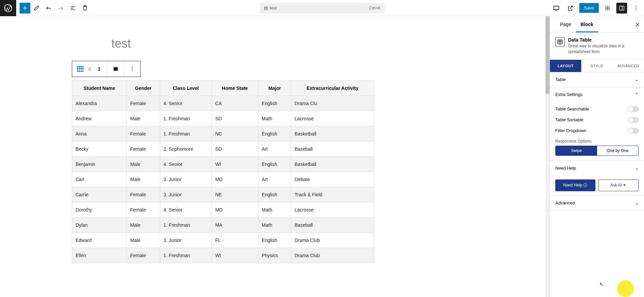 This screenshot has width=644, height=297. What do you see at coordinates (100, 210) in the screenshot?
I see `table-cell: Dorothy` at bounding box center [100, 210].